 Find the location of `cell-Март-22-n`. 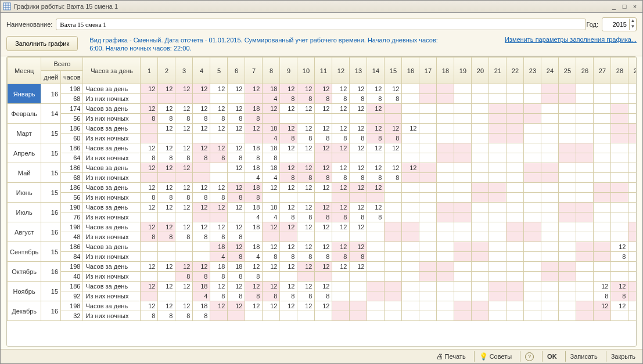

cell-Март-22-n is located at coordinates (515, 138).